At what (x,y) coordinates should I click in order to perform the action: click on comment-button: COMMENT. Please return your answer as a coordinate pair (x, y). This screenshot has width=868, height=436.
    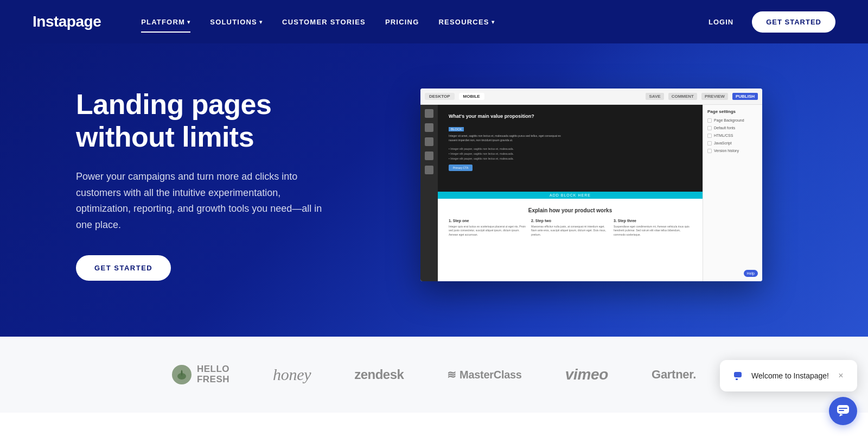
    Looking at the image, I should click on (682, 97).